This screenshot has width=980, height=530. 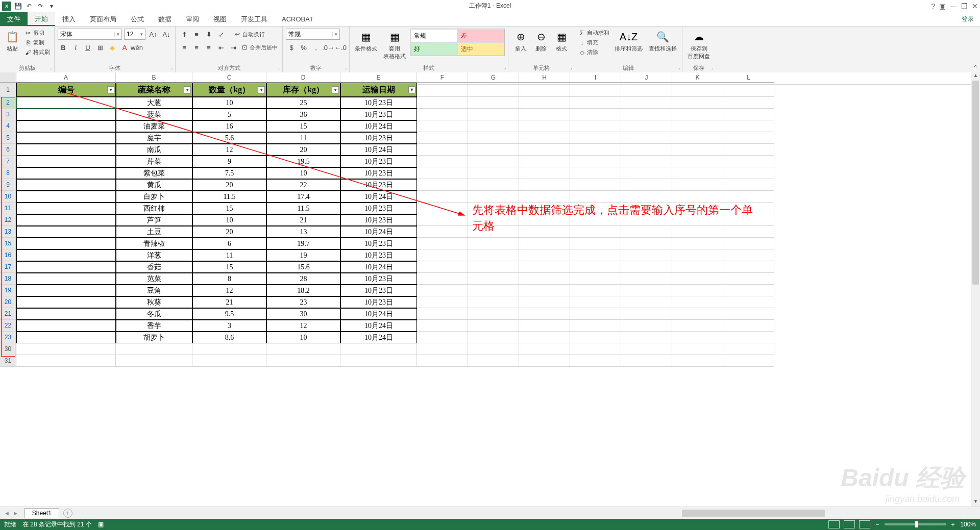 I want to click on cell-B6: 南瓜, so click(x=154, y=150).